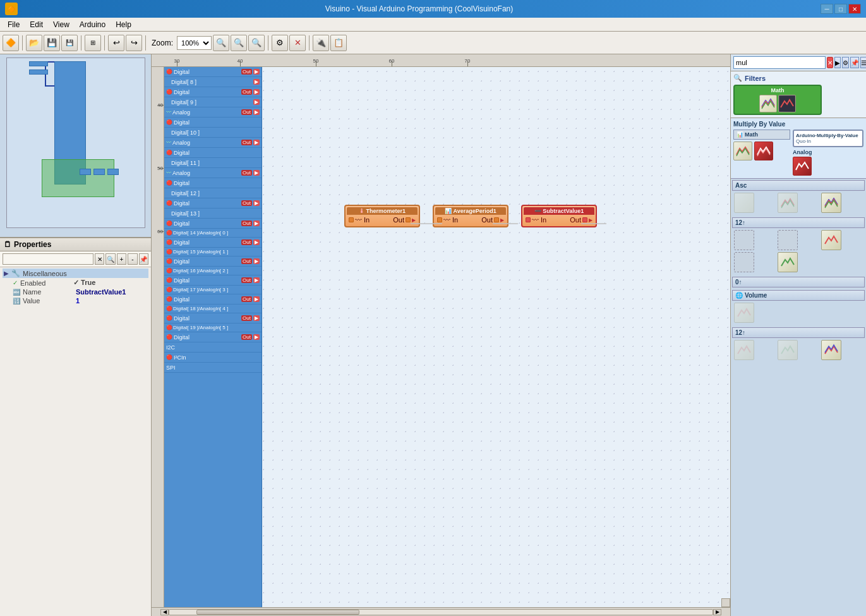 Image resolution: width=866 pixels, height=616 pixels. I want to click on thermometer-in-port: 〰 In, so click(359, 220).